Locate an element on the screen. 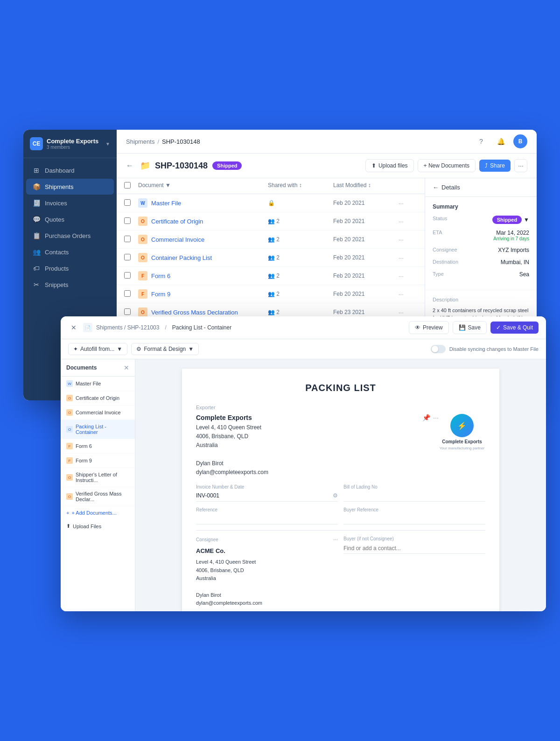 The image size is (560, 741). eta-row: ETA Mar 14, 2022 Arriving in 7 days is located at coordinates (481, 235).